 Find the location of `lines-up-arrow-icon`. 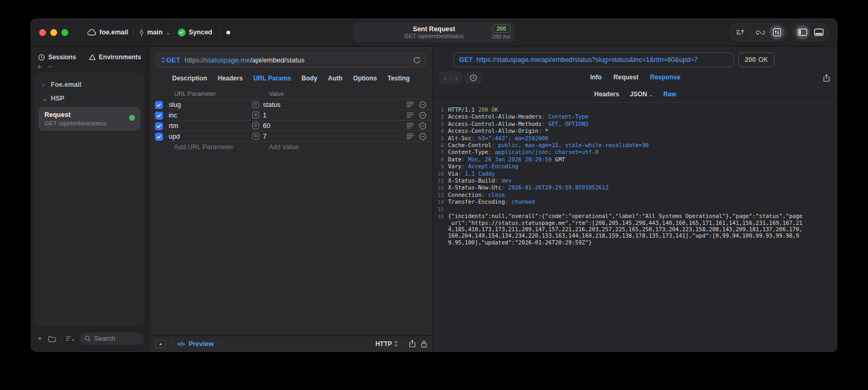

lines-up-arrow-icon is located at coordinates (741, 32).